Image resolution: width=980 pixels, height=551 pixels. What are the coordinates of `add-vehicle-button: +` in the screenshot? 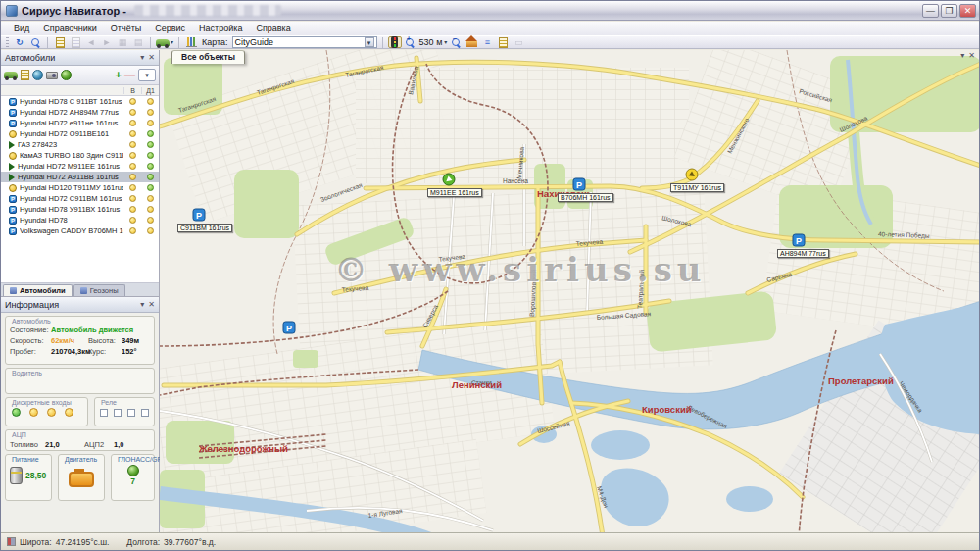 It's located at (119, 75).